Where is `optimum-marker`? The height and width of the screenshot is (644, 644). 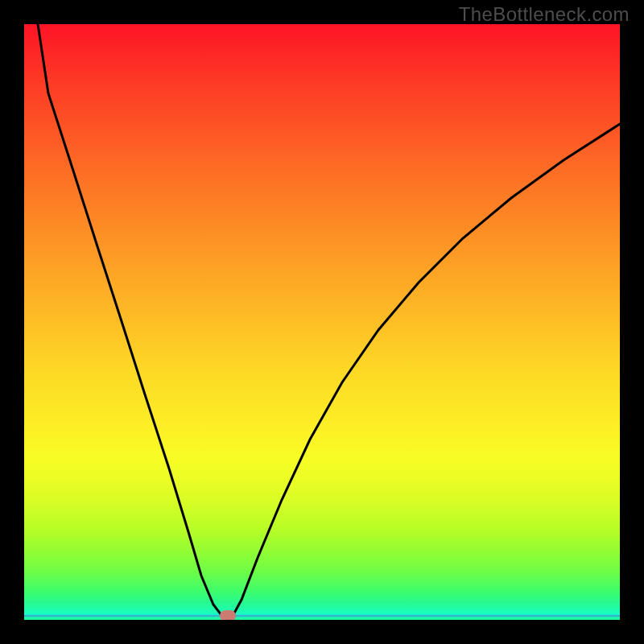
optimum-marker is located at coordinates (228, 615).